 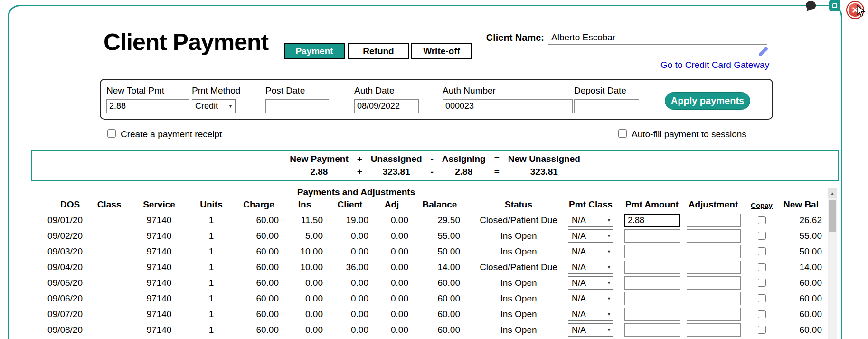 What do you see at coordinates (519, 205) in the screenshot?
I see `col-header-status: Status` at bounding box center [519, 205].